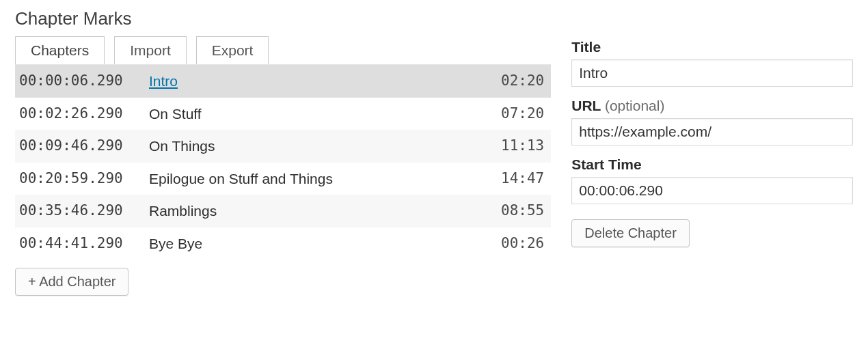  I want to click on page-title: Chapter Marks, so click(434, 19).